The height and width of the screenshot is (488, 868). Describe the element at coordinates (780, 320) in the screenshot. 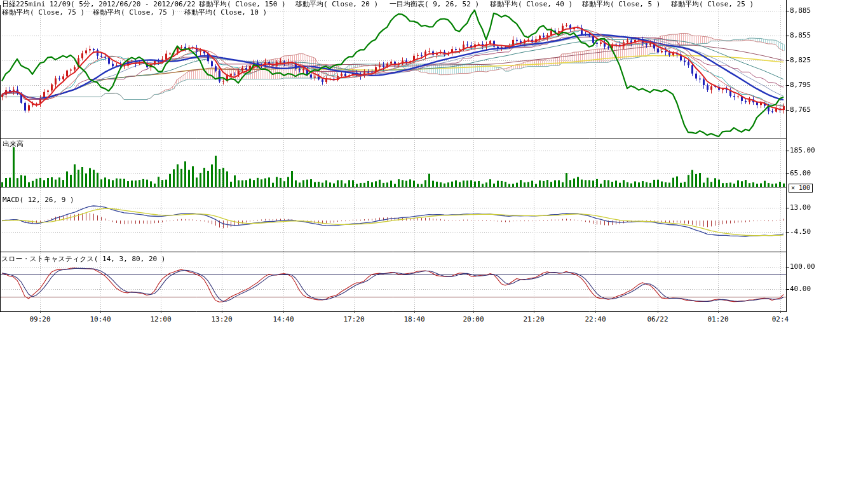

I see `time-label: 02:4` at that location.